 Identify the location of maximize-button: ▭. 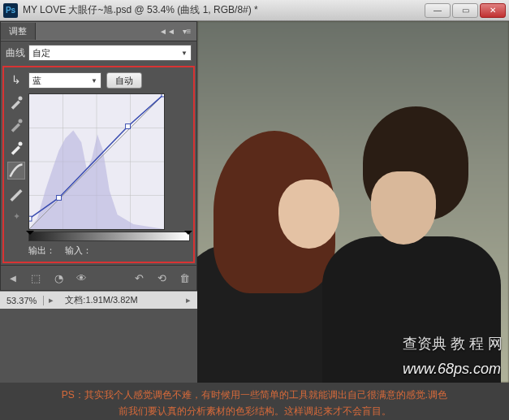
(465, 11).